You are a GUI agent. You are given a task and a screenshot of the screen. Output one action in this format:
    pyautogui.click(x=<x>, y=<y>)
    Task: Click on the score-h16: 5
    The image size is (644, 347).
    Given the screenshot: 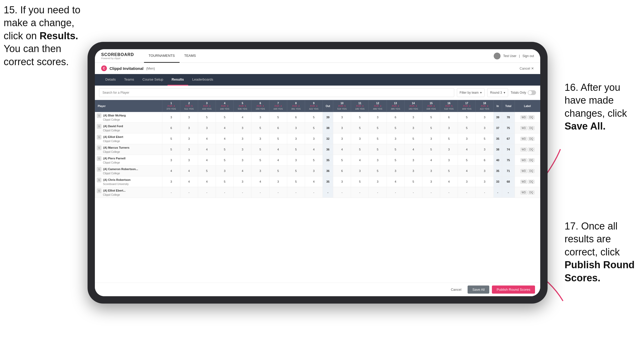 What is the action you would take?
    pyautogui.click(x=449, y=171)
    